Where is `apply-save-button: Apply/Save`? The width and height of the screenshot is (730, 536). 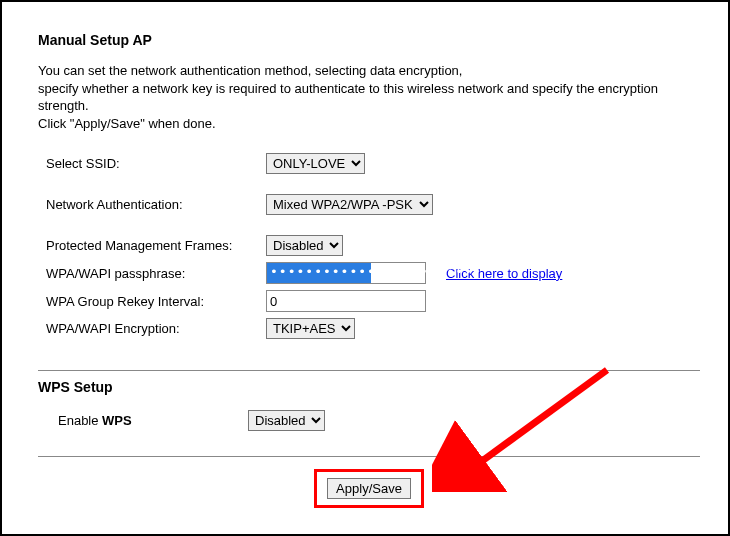
apply-save-button: Apply/Save is located at coordinates (369, 488).